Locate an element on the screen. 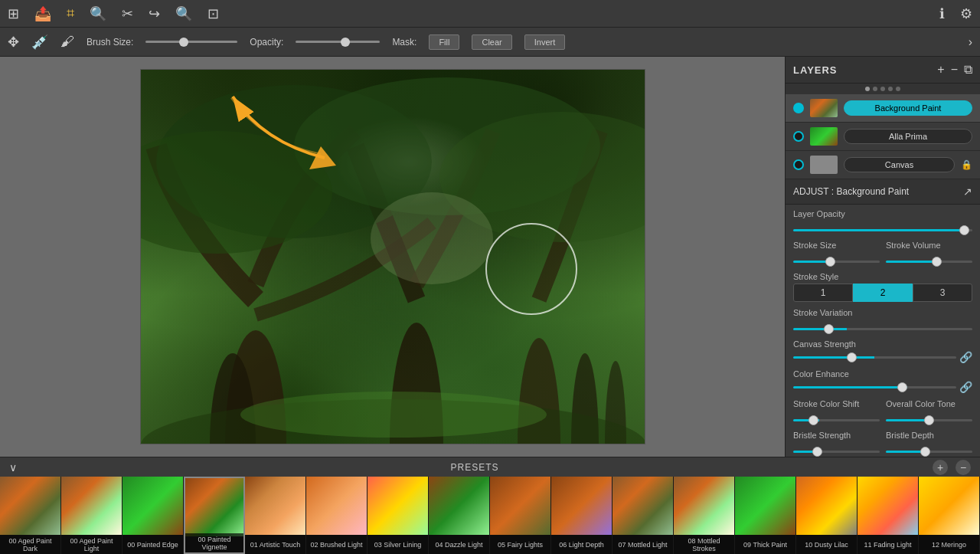 The height and width of the screenshot is (554, 980). brush-size-slider is located at coordinates (191, 41).